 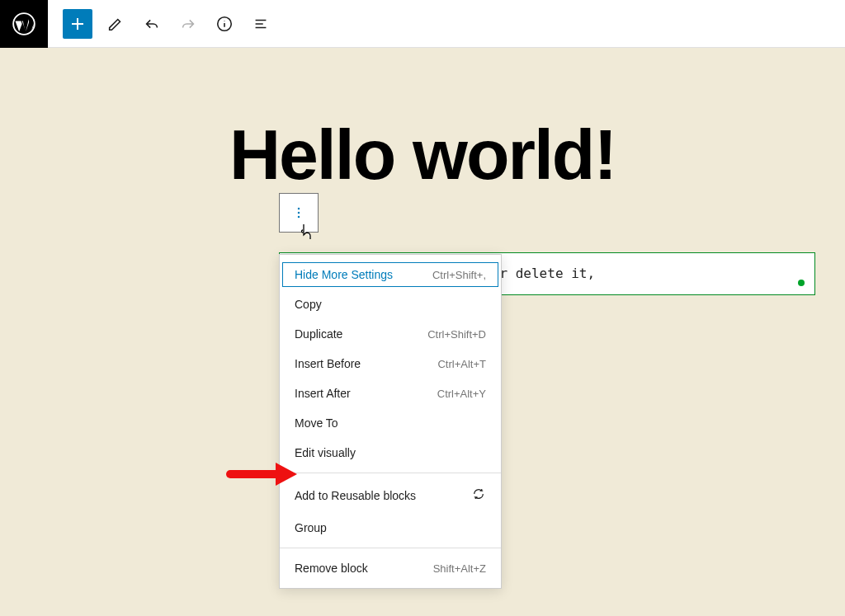 What do you see at coordinates (299, 213) in the screenshot?
I see `kebab-icon` at bounding box center [299, 213].